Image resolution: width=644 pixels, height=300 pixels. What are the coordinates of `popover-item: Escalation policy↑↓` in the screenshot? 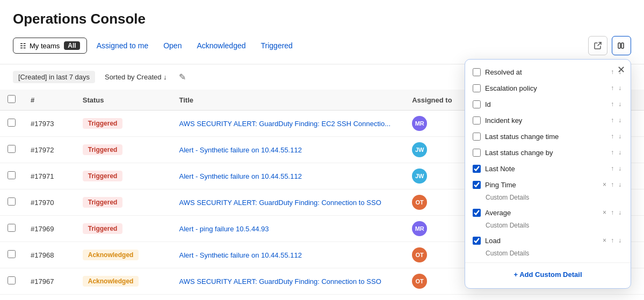 It's located at (548, 88).